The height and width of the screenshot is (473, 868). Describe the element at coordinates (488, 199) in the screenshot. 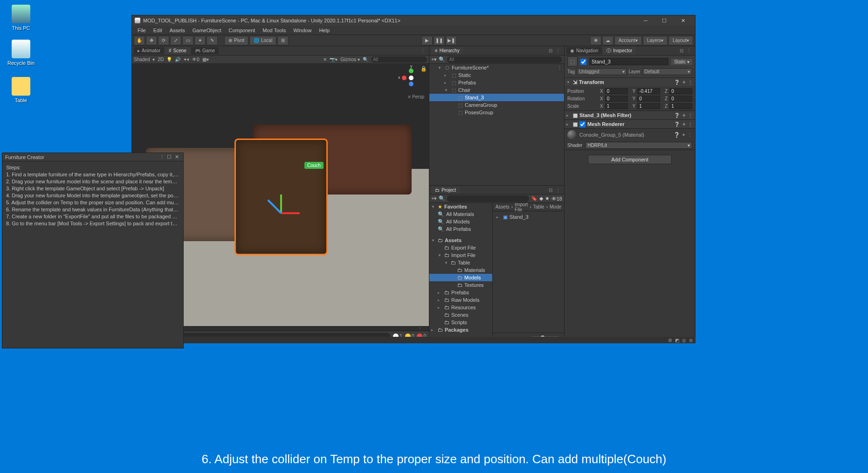

I see `project-search` at that location.